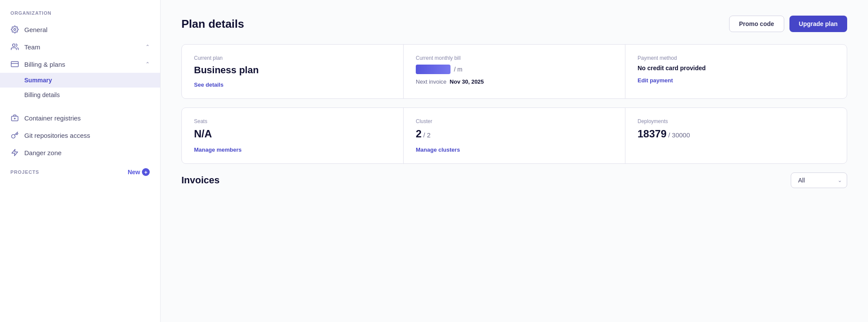 The width and height of the screenshot is (868, 322). What do you see at coordinates (80, 95) in the screenshot?
I see `sidebar-sub-item-billing-details: Billing details` at bounding box center [80, 95].